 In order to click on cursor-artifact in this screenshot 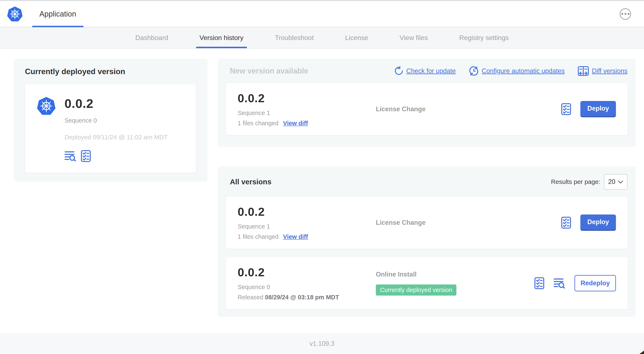, I will do `click(642, 352)`.